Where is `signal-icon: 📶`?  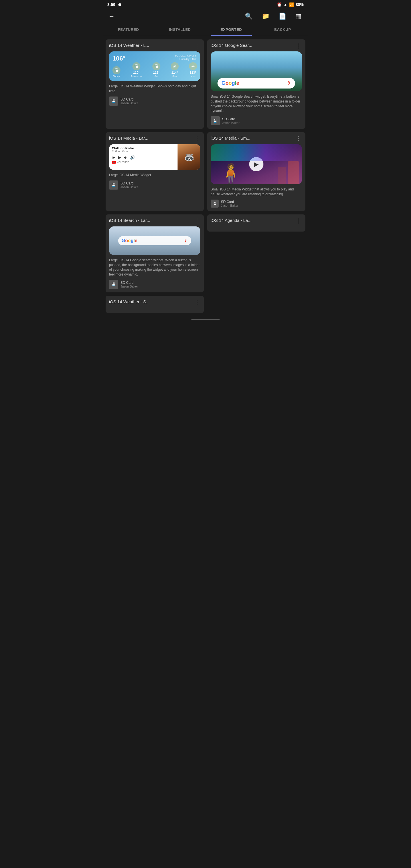 signal-icon: 📶 is located at coordinates (292, 5).